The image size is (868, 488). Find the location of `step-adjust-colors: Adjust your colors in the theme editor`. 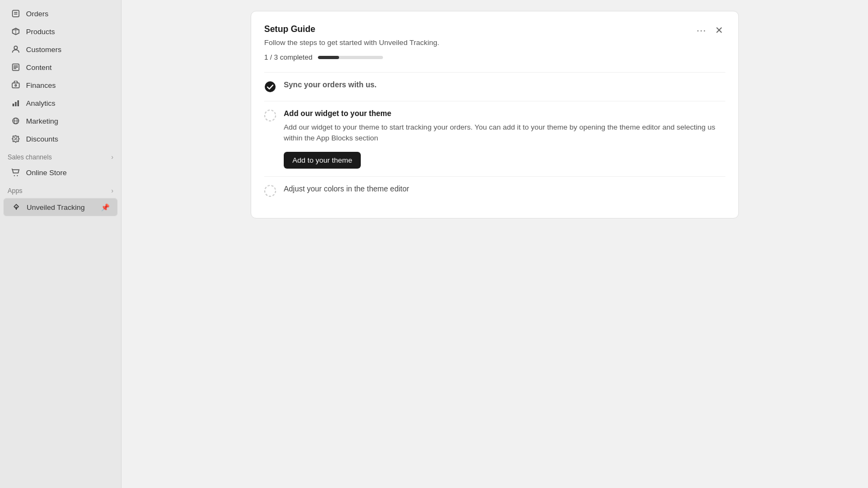

step-adjust-colors: Adjust your colors in the theme editor is located at coordinates (495, 191).